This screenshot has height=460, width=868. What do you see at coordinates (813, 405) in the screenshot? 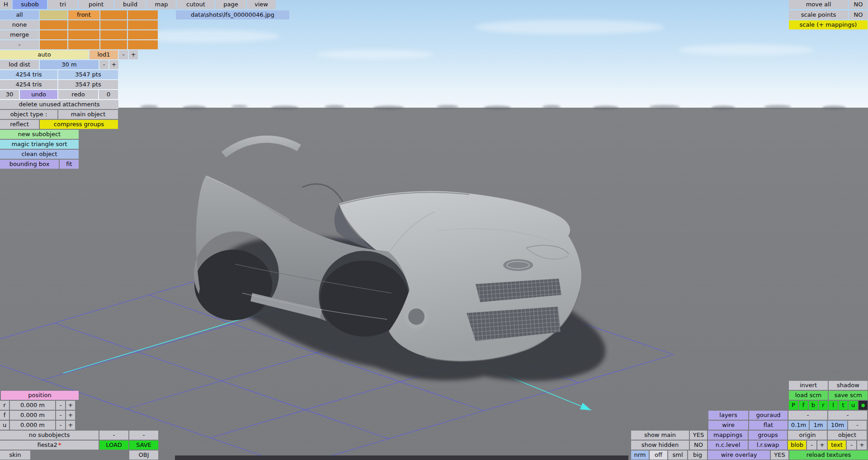
I see `view-back-button: b` at bounding box center [813, 405].